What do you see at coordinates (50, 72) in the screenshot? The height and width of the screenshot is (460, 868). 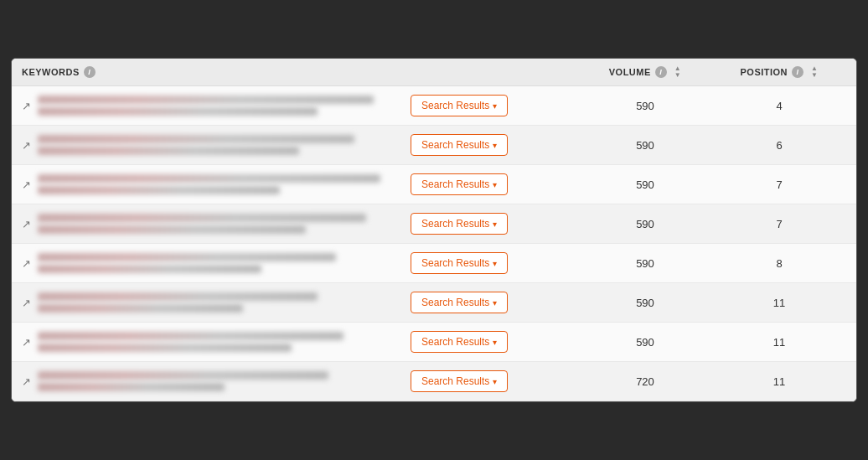 I see `keywords-label: KEYWORDS` at bounding box center [50, 72].